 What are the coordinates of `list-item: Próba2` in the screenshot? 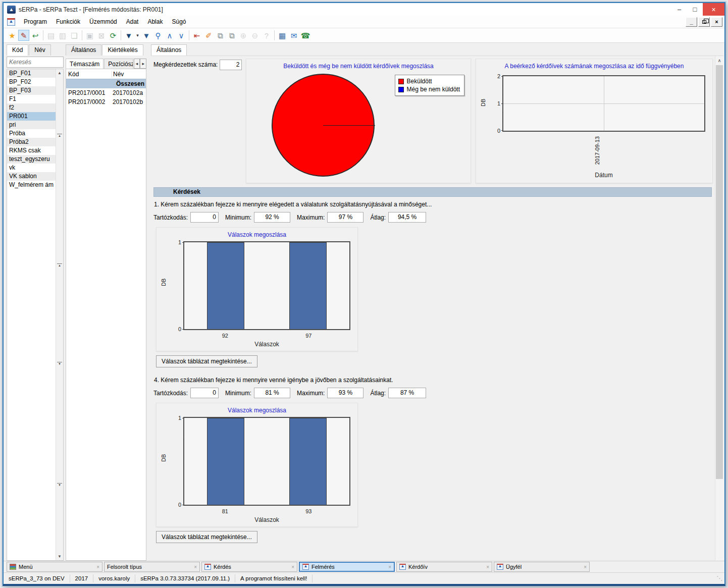 It's located at (31, 142).